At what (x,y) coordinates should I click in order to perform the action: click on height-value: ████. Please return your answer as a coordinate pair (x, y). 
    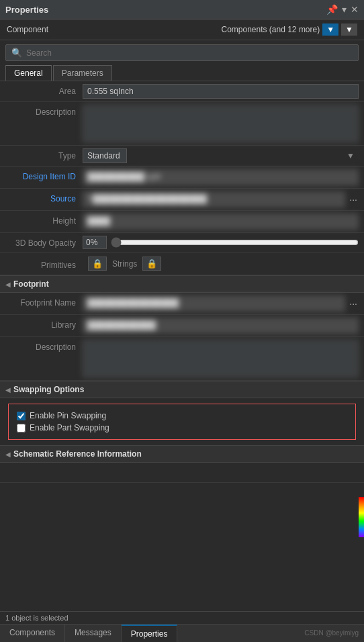
    Looking at the image, I should click on (220, 222).